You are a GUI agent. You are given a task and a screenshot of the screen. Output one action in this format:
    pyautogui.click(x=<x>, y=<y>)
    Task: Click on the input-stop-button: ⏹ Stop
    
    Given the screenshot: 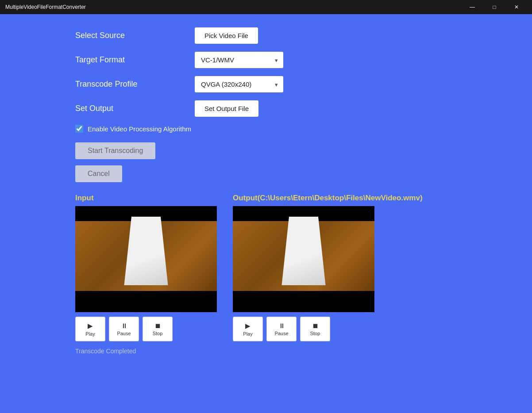 What is the action you would take?
    pyautogui.click(x=158, y=329)
    